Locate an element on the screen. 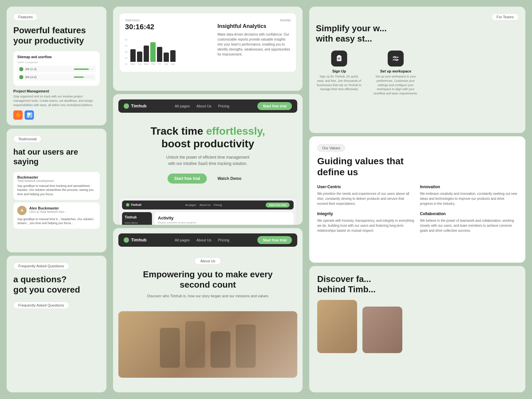 Image resolution: width=532 pixels, height=399 pixels. nav-link-allpages: All pages is located at coordinates (182, 106).